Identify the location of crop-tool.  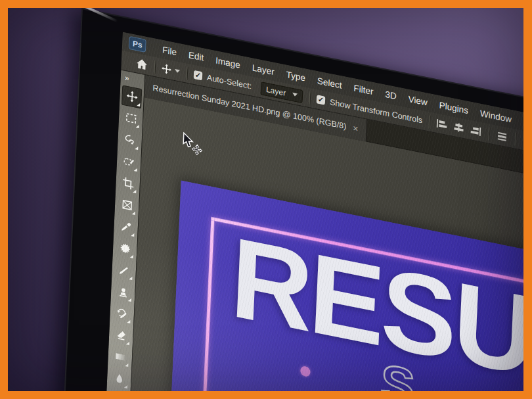
(127, 183).